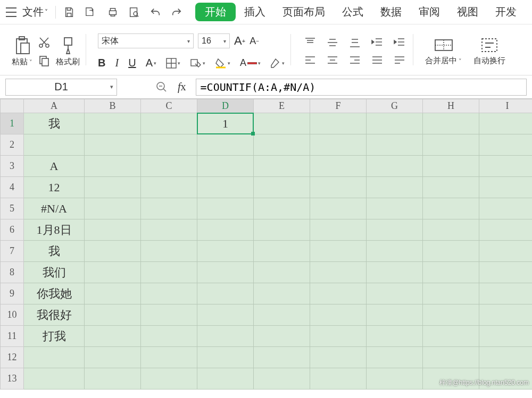  What do you see at coordinates (162, 87) in the screenshot?
I see `cancel-icon` at bounding box center [162, 87].